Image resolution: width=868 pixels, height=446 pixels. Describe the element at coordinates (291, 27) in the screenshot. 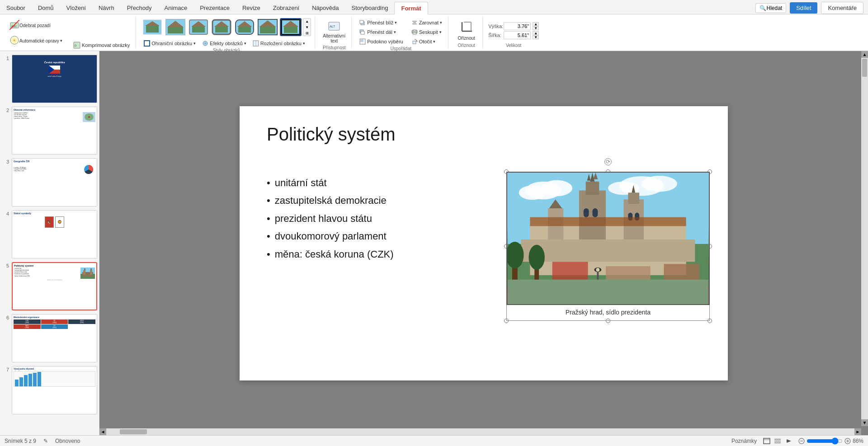

I see `style-7-icon` at that location.